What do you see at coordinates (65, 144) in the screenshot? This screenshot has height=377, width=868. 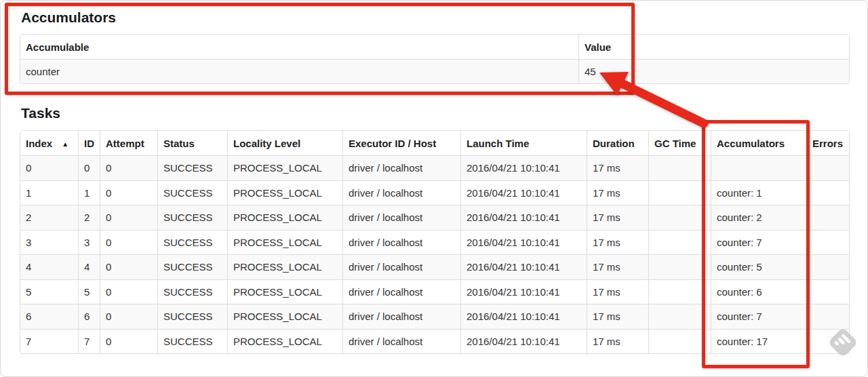 I see `sort-asc-icon: ▲` at bounding box center [65, 144].